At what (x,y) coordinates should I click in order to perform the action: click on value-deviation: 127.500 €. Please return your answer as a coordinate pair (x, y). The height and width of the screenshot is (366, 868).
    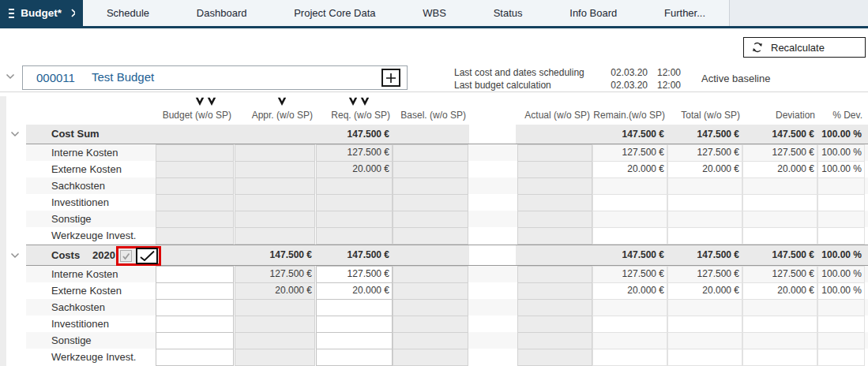
    Looking at the image, I should click on (780, 153).